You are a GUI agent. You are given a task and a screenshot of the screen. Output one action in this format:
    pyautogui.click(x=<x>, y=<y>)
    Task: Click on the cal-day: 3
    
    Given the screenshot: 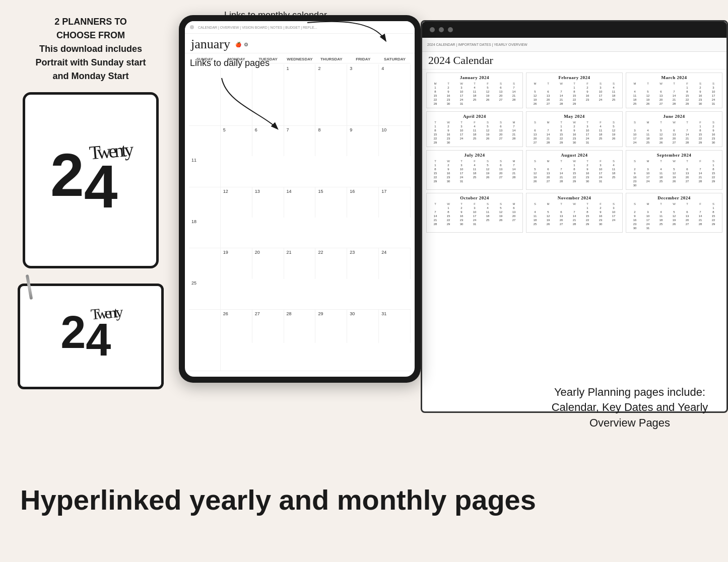 What is the action you would take?
    pyautogui.click(x=713, y=88)
    